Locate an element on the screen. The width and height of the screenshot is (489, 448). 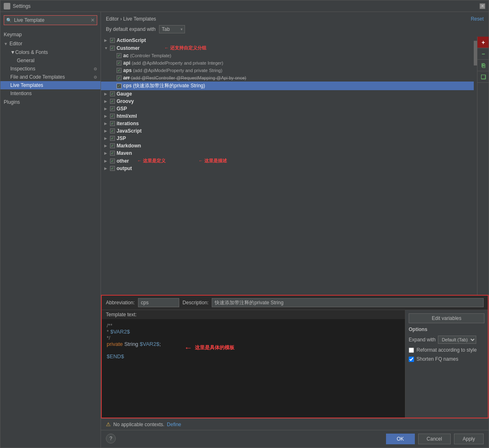
tree-scrollbar is located at coordinates (475, 166).